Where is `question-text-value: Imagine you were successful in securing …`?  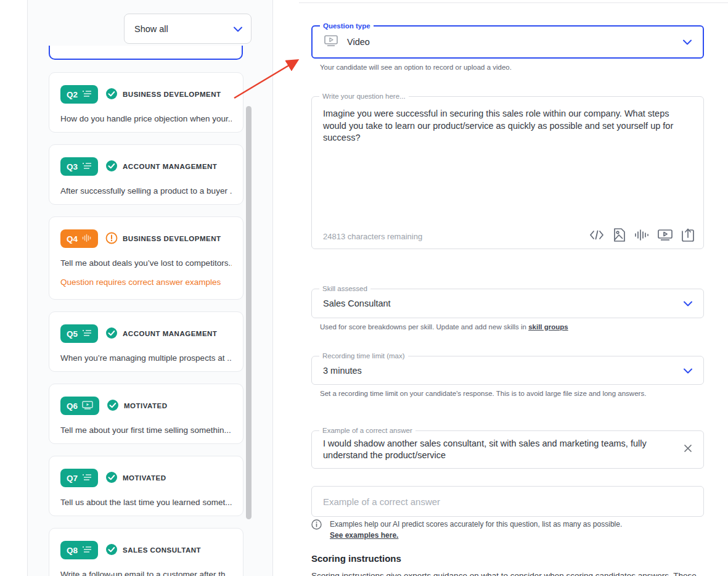 question-text-value: Imagine you were successful in securing … is located at coordinates (508, 126).